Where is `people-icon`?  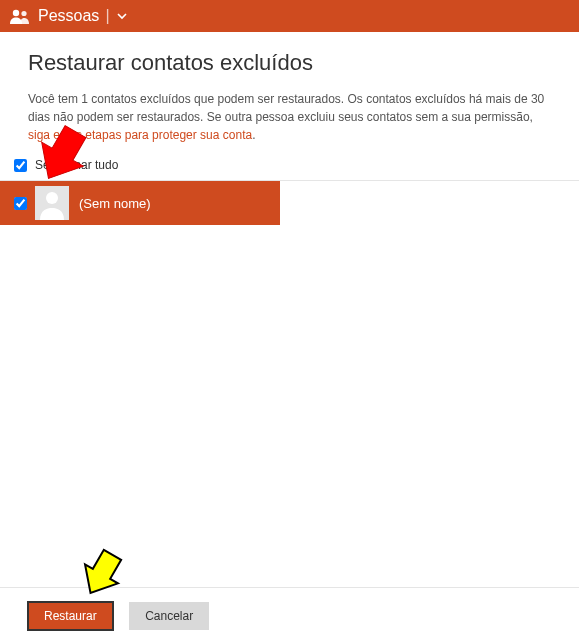
people-icon is located at coordinates (20, 16).